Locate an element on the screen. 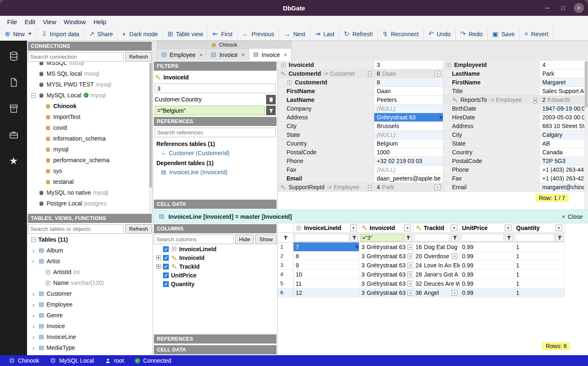 The image size is (588, 366). form-value-cell: Brussels is located at coordinates (409, 126).